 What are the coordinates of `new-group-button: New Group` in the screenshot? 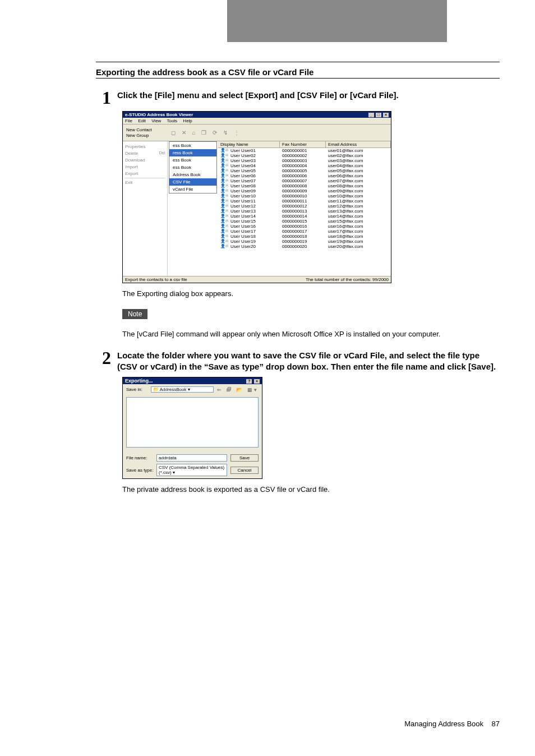 It's located at (149, 136).